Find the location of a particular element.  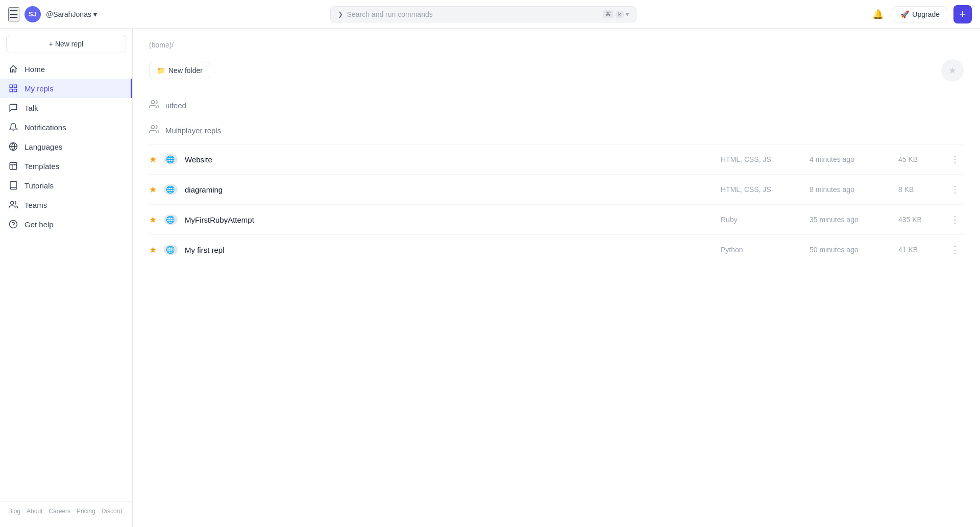

search-chevron-icon: ❯ is located at coordinates (340, 14).